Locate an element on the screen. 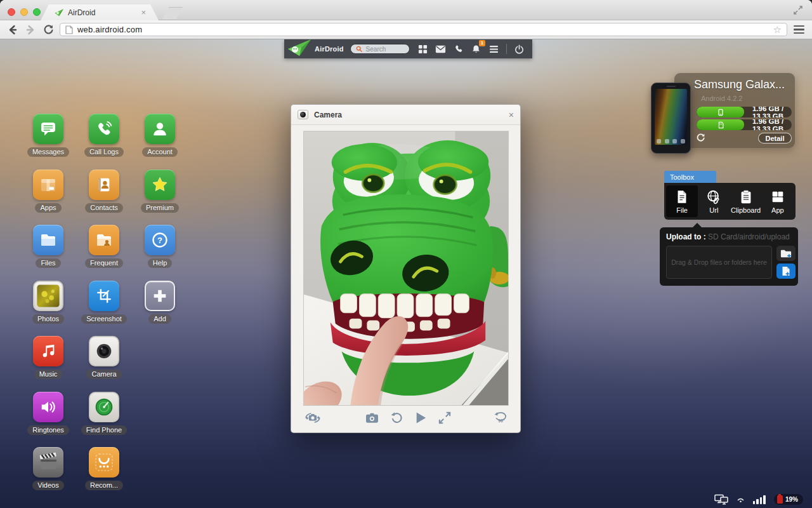  close-window-button is located at coordinates (11, 12).